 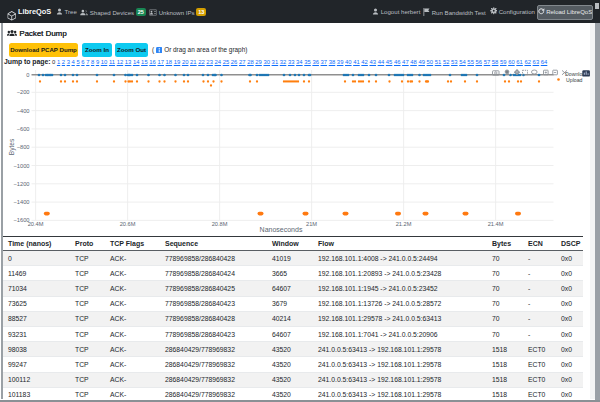 I want to click on svg-text: −400, so click(x=24, y=111).